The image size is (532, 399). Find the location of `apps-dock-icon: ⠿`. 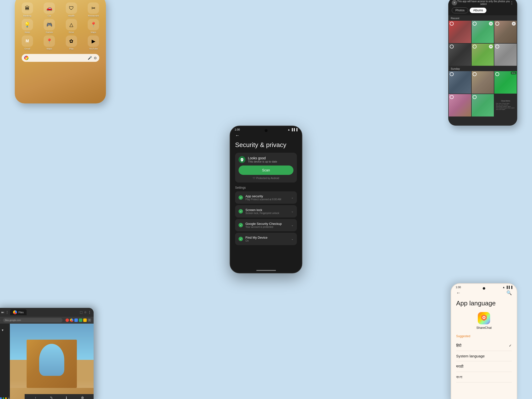

apps-dock-icon: ⠿ is located at coordinates (89, 320).